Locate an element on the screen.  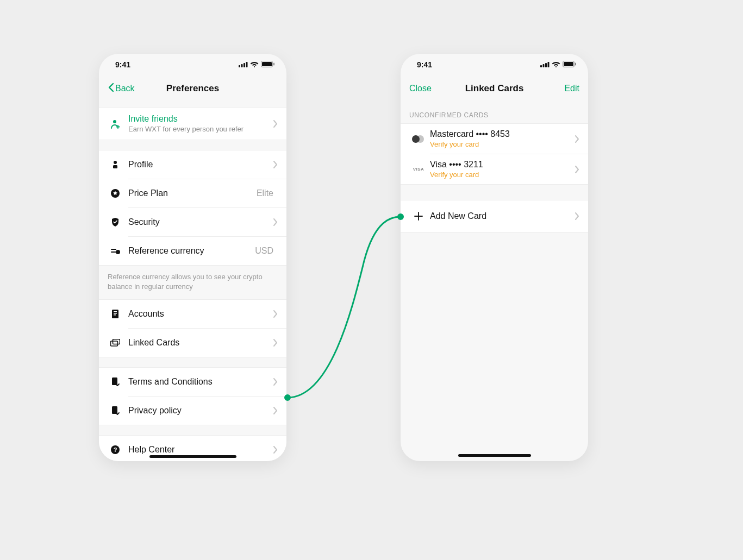
currency-icon is located at coordinates (115, 251).